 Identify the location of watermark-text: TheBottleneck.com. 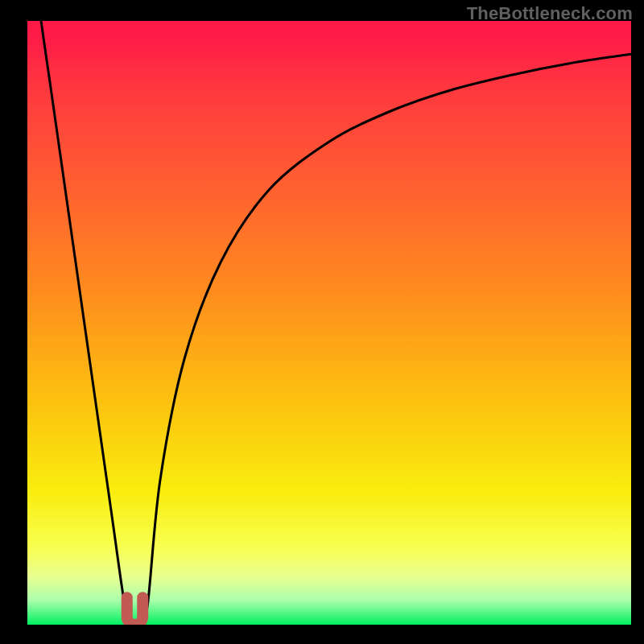
(550, 14).